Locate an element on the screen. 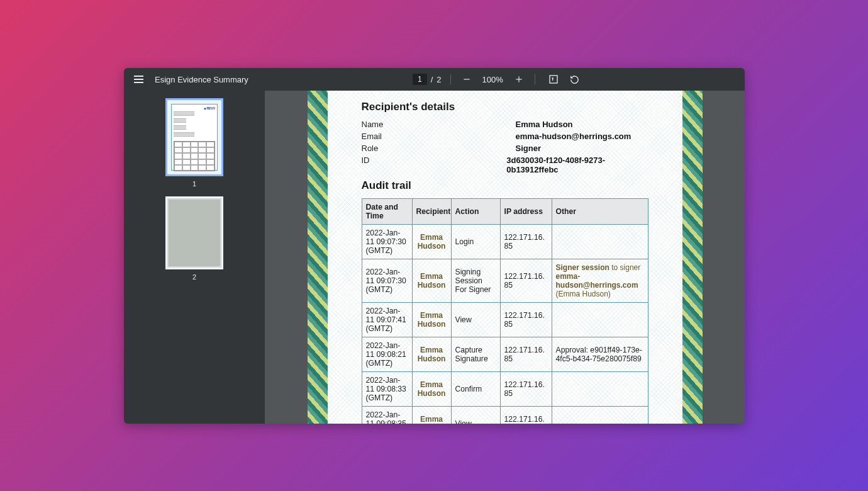 The width and height of the screenshot is (868, 491). page-current-input: 1 is located at coordinates (420, 79).